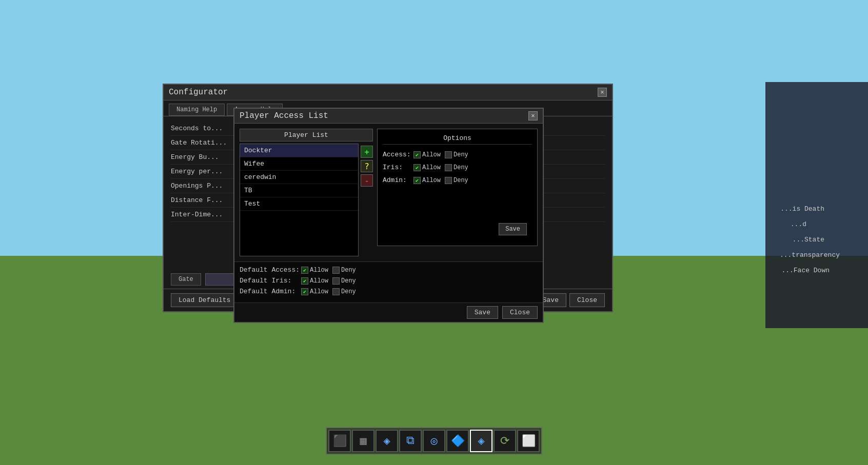 The height and width of the screenshot is (465, 868). Describe the element at coordinates (458, 188) in the screenshot. I see `options-section: Options Access: ✔ Allow Deny` at that location.